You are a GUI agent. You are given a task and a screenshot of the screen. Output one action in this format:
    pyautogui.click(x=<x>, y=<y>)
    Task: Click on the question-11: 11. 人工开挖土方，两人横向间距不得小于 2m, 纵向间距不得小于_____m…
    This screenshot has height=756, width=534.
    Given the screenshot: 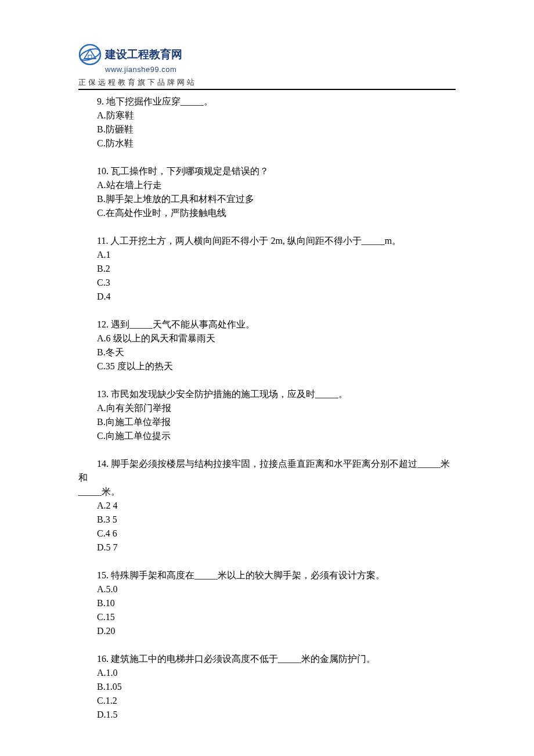 What is the action you would take?
    pyautogui.click(x=267, y=269)
    